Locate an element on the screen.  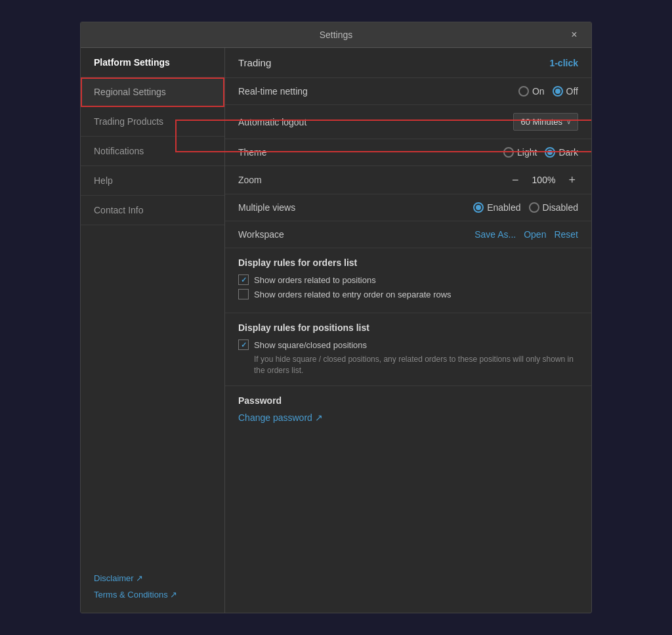
theme-light-option: Light is located at coordinates (520, 152).